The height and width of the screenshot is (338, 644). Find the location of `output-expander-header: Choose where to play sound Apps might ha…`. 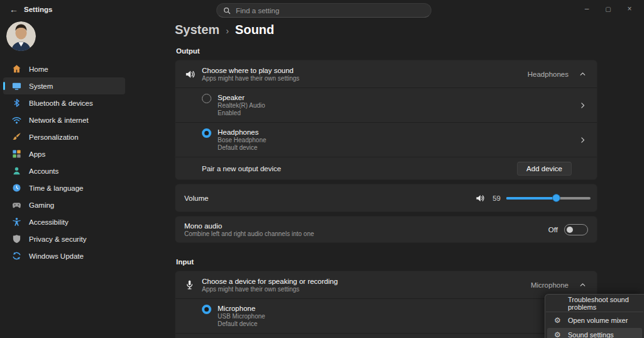

output-expander-header: Choose where to play sound Apps might ha… is located at coordinates (386, 74).